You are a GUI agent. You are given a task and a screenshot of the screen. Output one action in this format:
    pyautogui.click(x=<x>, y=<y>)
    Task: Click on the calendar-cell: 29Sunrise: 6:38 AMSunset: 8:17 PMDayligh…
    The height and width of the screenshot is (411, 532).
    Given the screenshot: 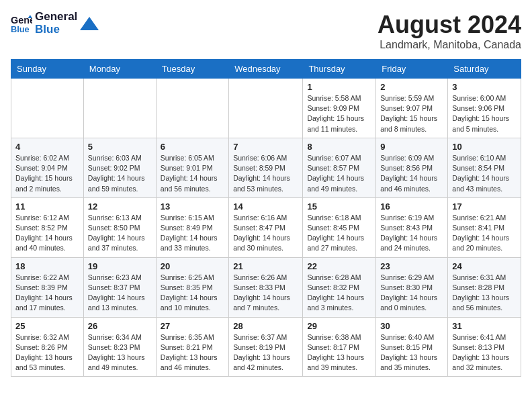 What is the action you would take?
    pyautogui.click(x=340, y=347)
    